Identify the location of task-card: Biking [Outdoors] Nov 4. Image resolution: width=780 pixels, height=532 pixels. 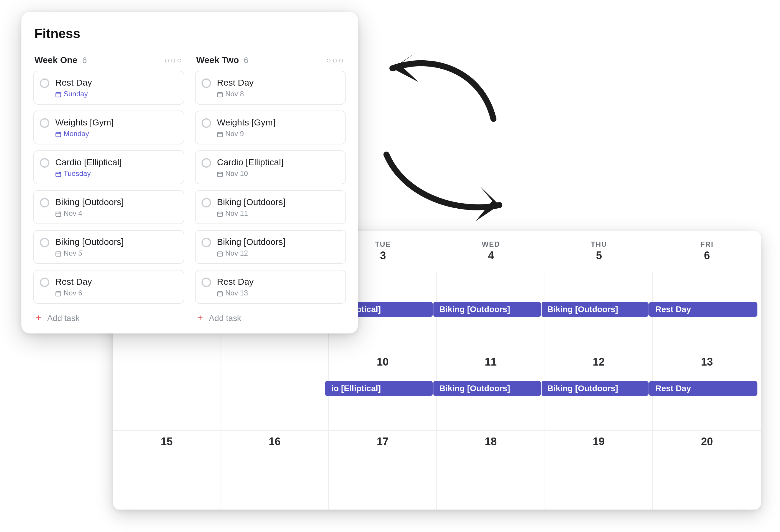
(109, 207).